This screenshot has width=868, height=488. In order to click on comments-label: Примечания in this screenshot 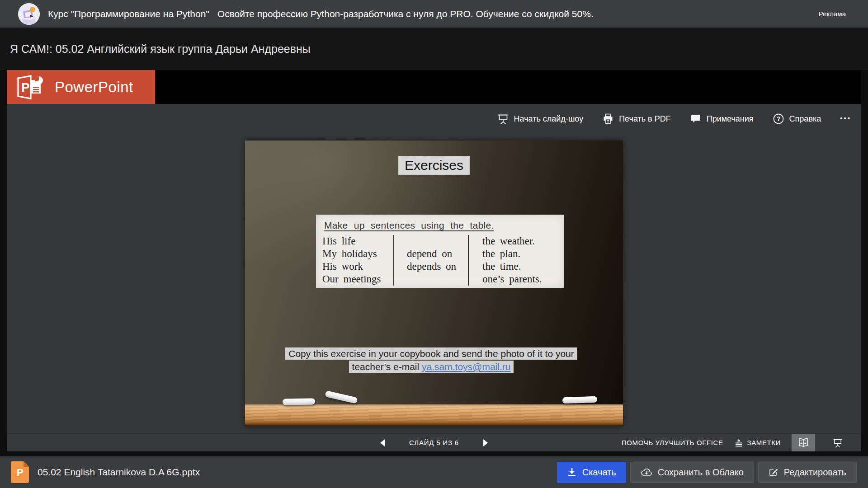, I will do `click(730, 119)`.